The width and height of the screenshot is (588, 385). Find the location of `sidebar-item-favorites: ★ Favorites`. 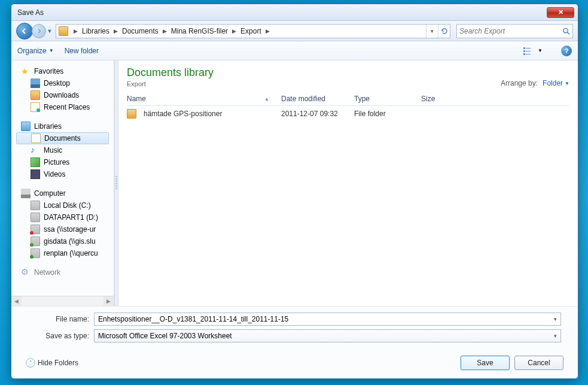

sidebar-item-favorites: ★ Favorites is located at coordinates (65, 71).